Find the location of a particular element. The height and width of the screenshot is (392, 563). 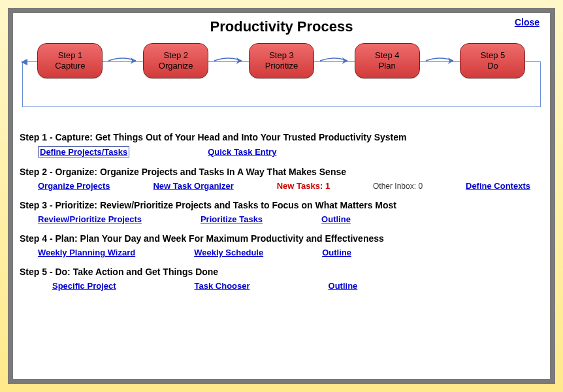

page-title: Productivity Process is located at coordinates (282, 27).